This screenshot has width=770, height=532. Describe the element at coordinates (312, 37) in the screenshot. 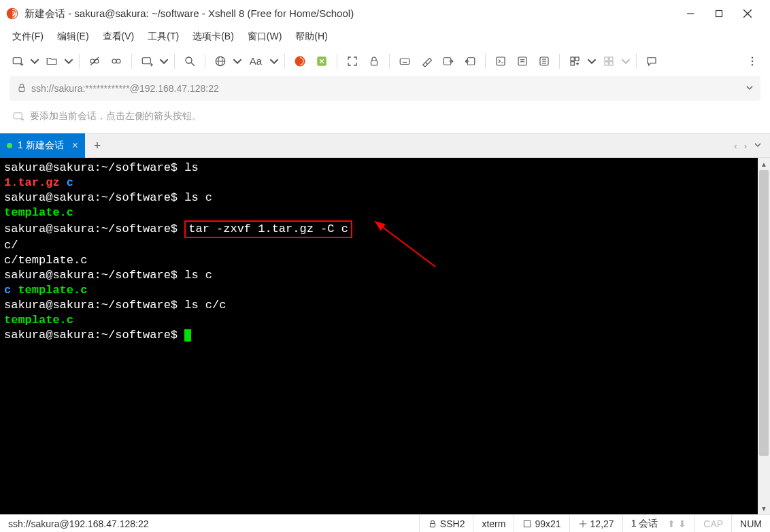

I see `menu-help: 帮助(H)` at that location.